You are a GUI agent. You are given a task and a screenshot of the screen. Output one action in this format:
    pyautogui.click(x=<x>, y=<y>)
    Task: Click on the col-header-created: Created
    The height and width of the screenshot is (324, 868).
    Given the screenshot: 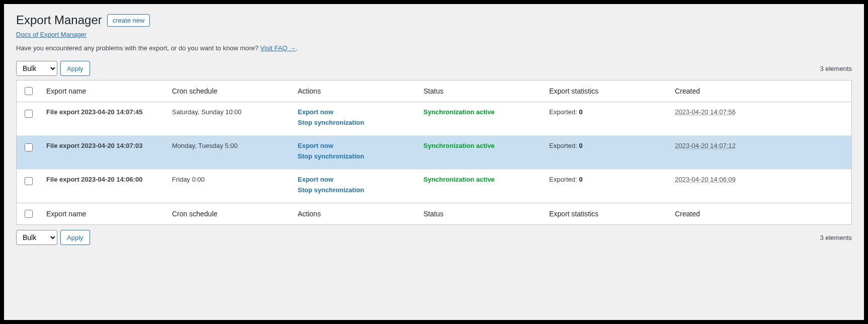 What is the action you would take?
    pyautogui.click(x=760, y=92)
    